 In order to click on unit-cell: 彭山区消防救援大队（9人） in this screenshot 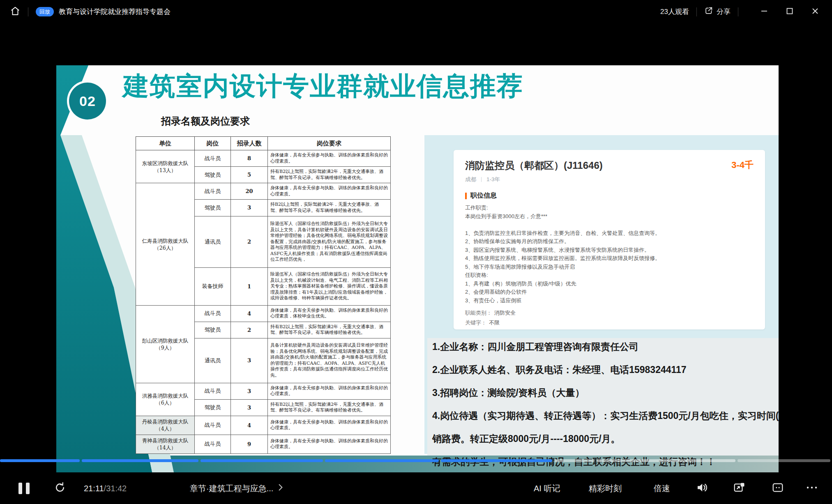, I will do `click(165, 344)`.